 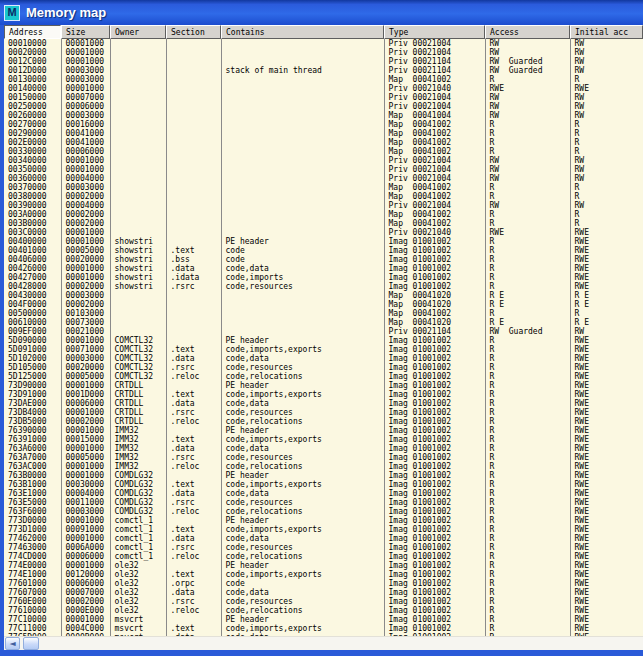 I want to click on table-row: 7639100000015000IMM32.textcode,imports,e…, so click(x=324, y=440).